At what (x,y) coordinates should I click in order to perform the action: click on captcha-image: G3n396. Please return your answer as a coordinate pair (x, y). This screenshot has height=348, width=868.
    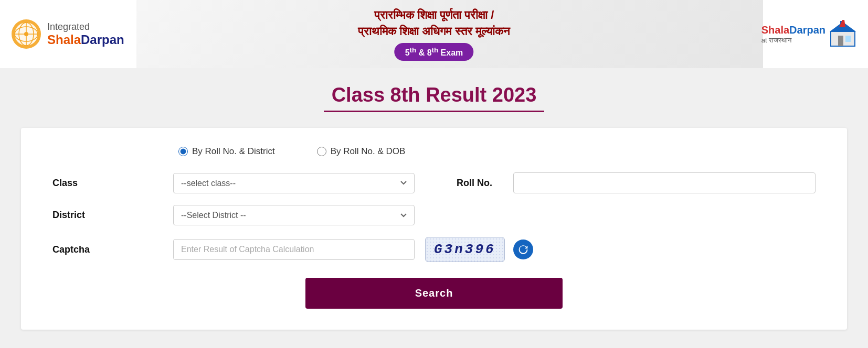
    Looking at the image, I should click on (465, 249).